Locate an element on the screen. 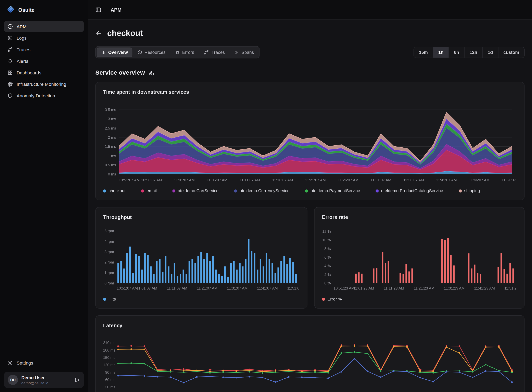  sidebar-item-alerts: Alerts is located at coordinates (44, 61).